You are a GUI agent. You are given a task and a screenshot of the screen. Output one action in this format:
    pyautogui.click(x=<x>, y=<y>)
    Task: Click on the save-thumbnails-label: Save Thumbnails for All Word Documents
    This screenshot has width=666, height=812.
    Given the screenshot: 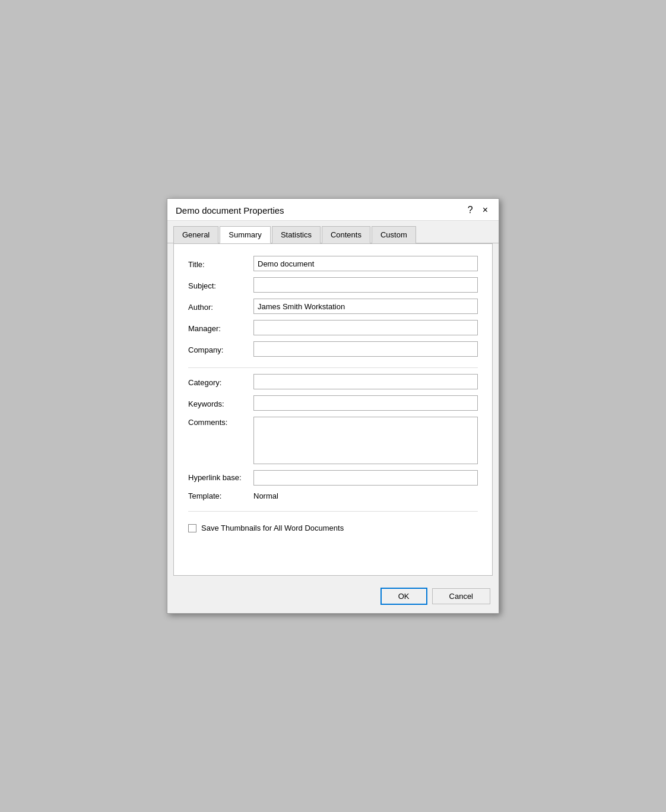 What is the action you would take?
    pyautogui.click(x=272, y=528)
    